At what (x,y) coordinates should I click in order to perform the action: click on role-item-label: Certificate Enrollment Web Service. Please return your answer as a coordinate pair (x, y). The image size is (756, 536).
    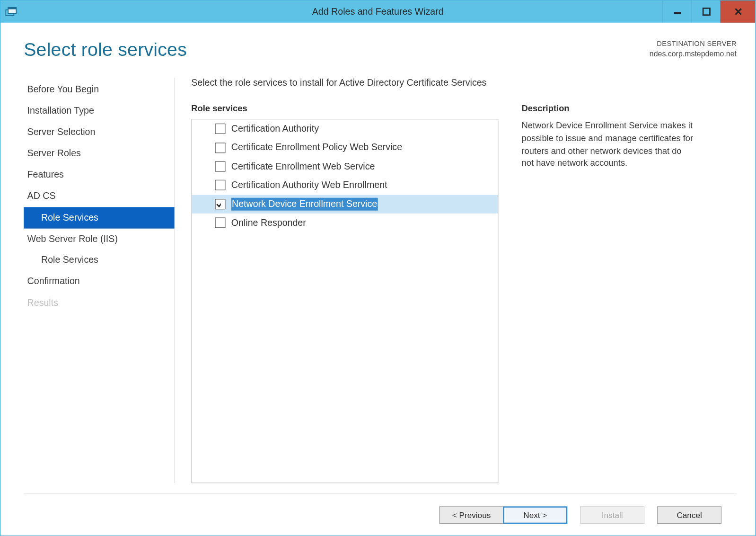
    Looking at the image, I should click on (303, 167).